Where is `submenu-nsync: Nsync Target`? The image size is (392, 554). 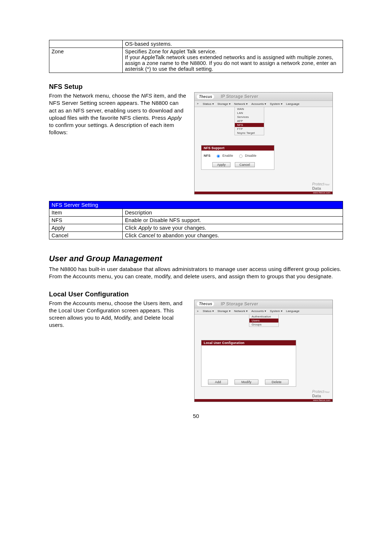 submenu-nsync: Nsync Target is located at coordinates (249, 133).